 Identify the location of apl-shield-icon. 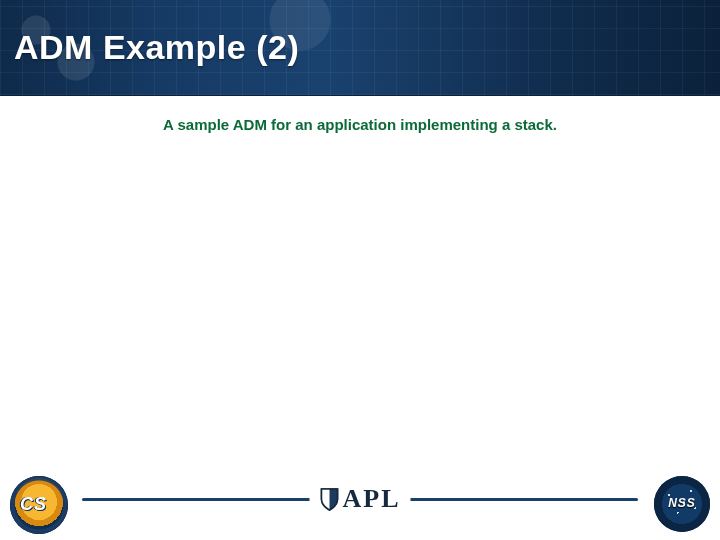
(330, 499).